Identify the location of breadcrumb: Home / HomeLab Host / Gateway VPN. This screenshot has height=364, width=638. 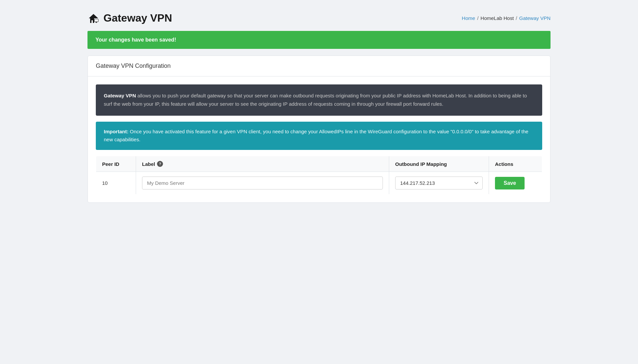
(506, 18).